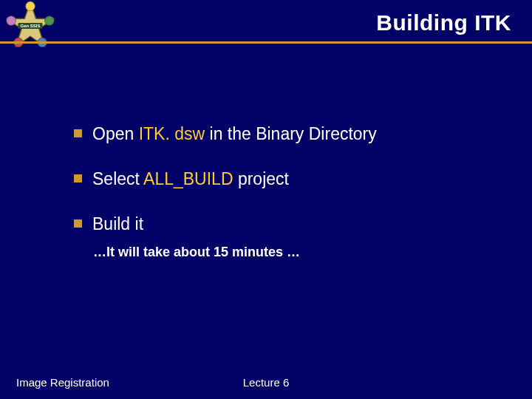  What do you see at coordinates (288, 225) in the screenshot?
I see `bullet-item: Build it` at bounding box center [288, 225].